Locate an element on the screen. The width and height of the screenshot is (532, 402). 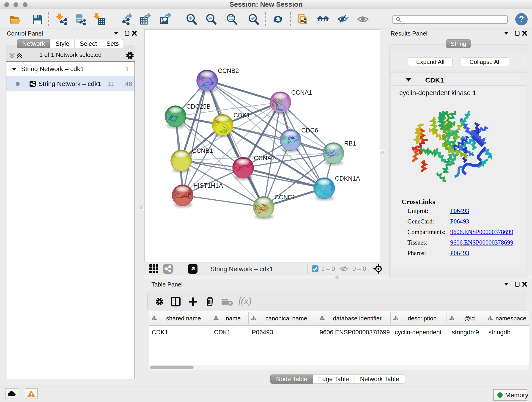
svg-text: CCNB1 is located at coordinates (203, 151).